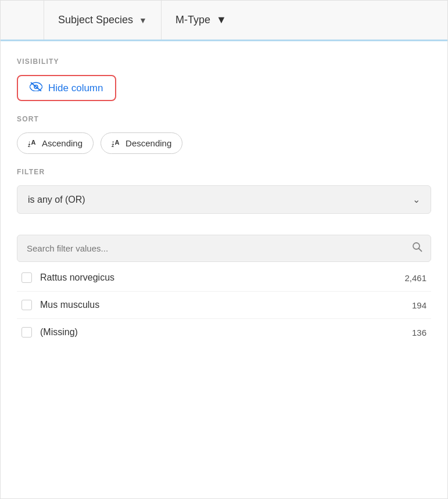  I want to click on descending-button: ↑A Z Descending, so click(142, 143).